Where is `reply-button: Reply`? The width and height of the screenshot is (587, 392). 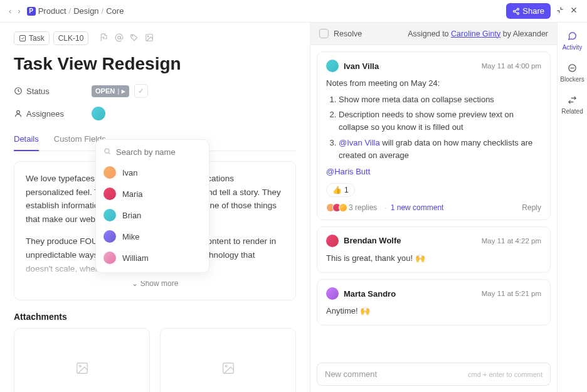 reply-button: Reply is located at coordinates (532, 208).